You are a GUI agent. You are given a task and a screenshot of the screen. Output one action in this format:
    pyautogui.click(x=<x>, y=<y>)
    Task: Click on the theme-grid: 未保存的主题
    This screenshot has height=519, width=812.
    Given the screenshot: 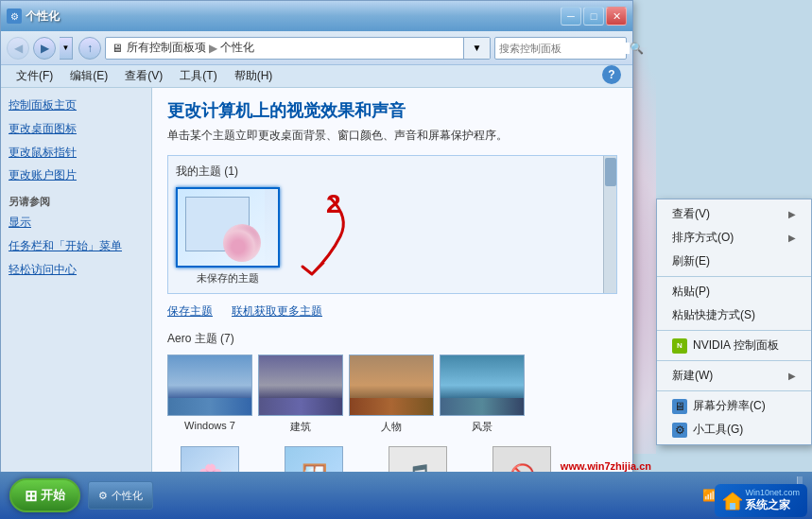 What is the action you would take?
    pyautogui.click(x=392, y=236)
    